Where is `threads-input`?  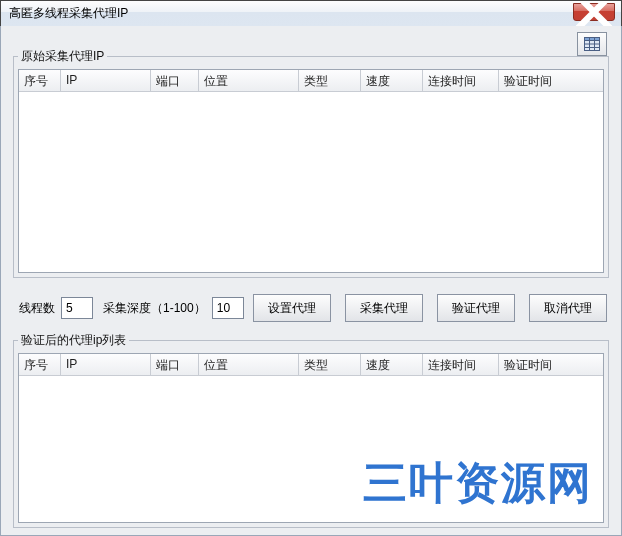
threads-input is located at coordinates (77, 308).